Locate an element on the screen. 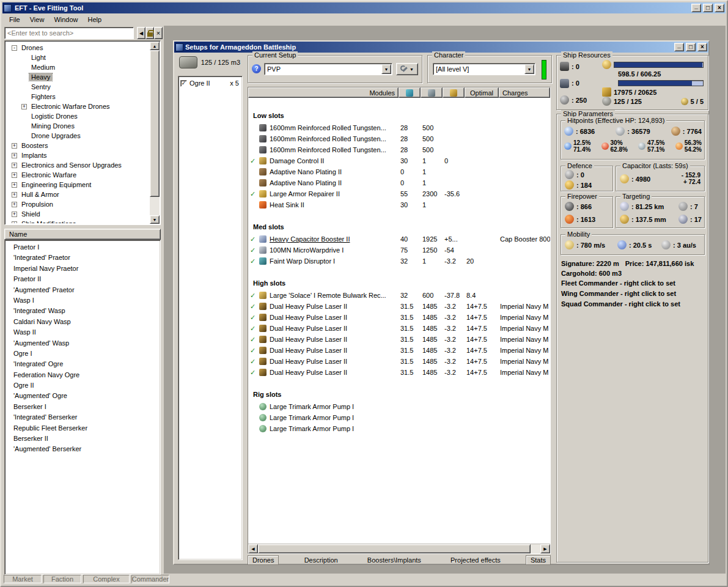 The height and width of the screenshot is (587, 728). module-row: Heavy Capacitor Booster II 40 1925 +5...… is located at coordinates (399, 239).